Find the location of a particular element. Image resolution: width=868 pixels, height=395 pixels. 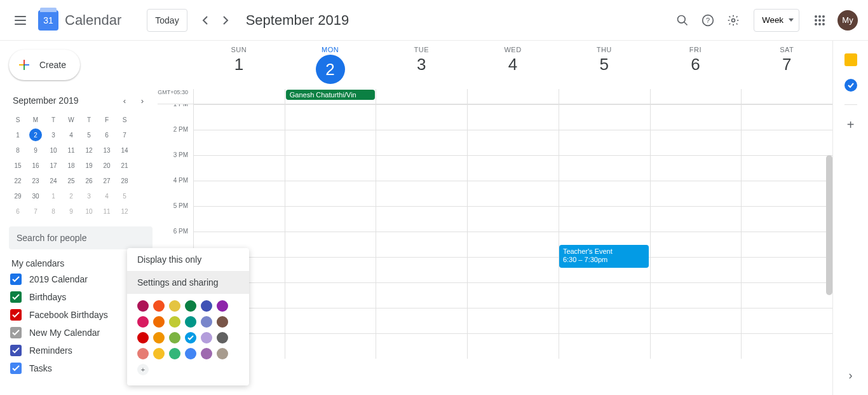

grid-cell: Teacher's Event6:30 – 7:30pm is located at coordinates (604, 244).